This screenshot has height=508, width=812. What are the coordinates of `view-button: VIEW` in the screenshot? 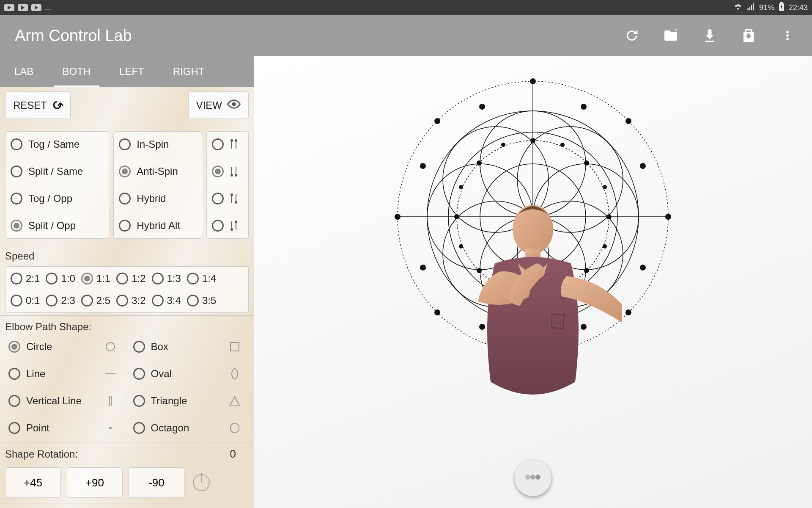 It's located at (218, 105).